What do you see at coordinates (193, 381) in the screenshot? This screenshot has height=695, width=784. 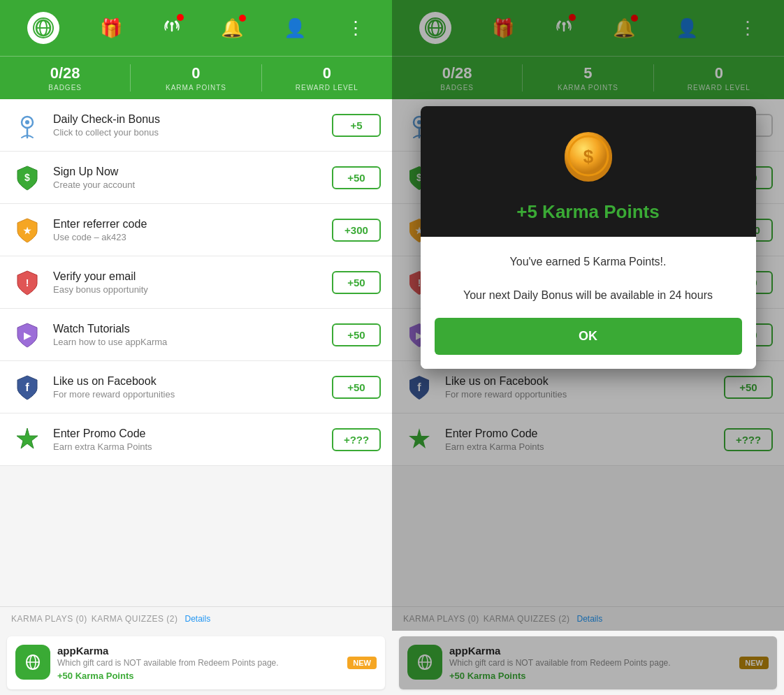 I see `reward-facebook-title: Like us on Facebook` at bounding box center [193, 381].